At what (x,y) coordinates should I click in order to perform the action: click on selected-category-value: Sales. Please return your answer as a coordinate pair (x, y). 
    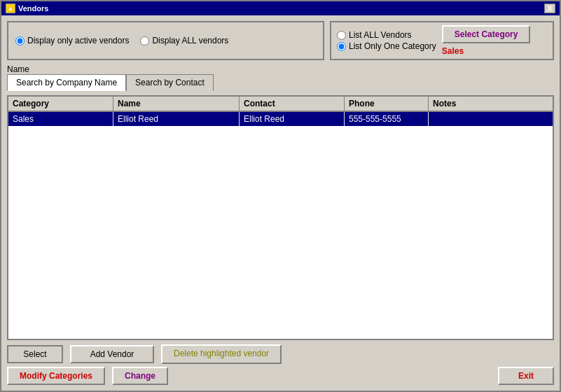
    Looking at the image, I should click on (452, 51).